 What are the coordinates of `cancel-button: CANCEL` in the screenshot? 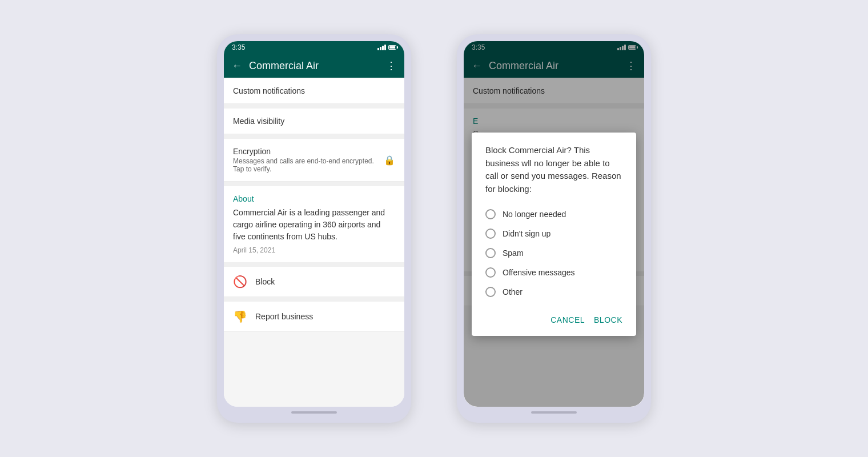 It's located at (568, 320).